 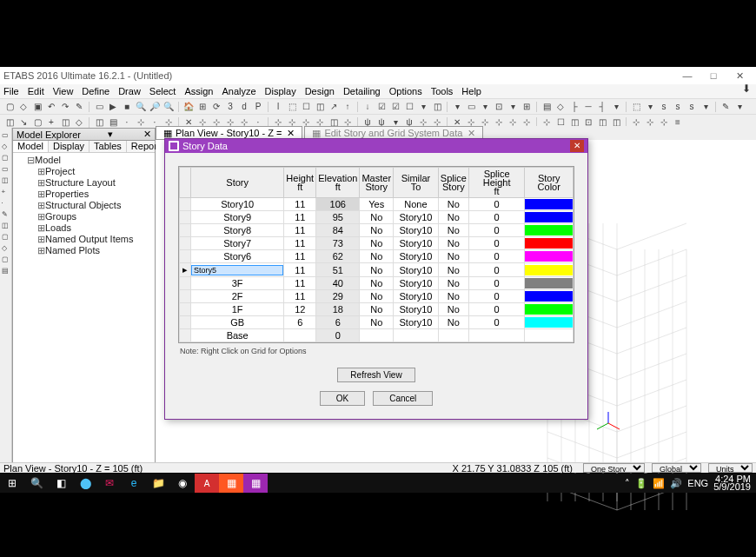 What do you see at coordinates (70, 146) in the screenshot?
I see `explorer-tab-display: Display` at bounding box center [70, 146].